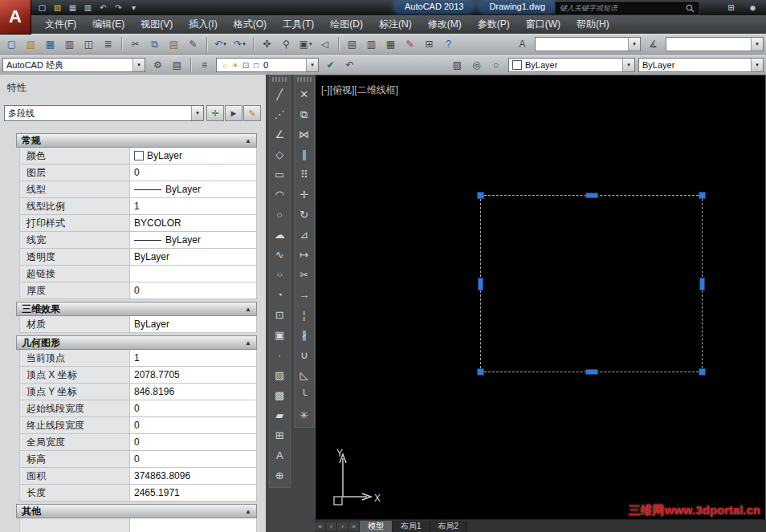  Describe the element at coordinates (108, 45) in the screenshot. I see `publish-icon: ≣` at that location.